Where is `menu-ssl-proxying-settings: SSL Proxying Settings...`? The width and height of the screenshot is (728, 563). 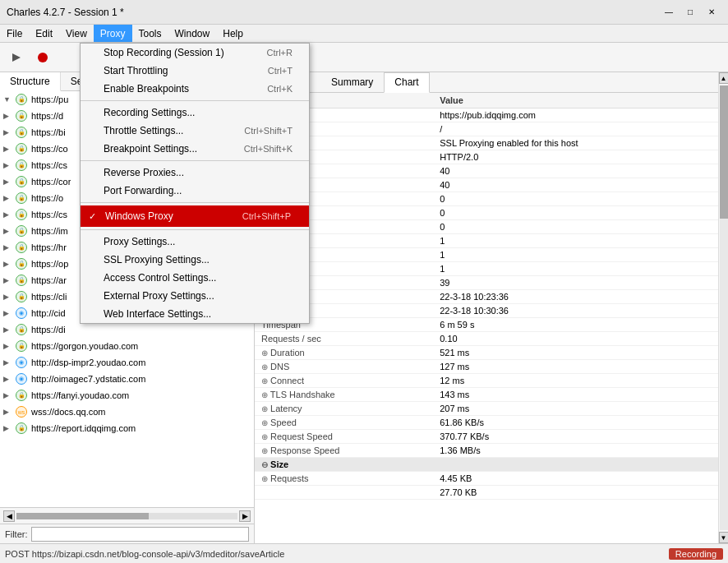
menu-ssl-proxying-settings: SSL Proxying Settings... is located at coordinates (195, 260).